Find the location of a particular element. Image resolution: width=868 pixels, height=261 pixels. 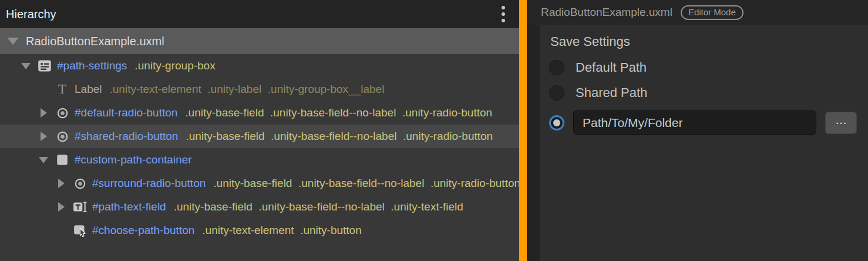

tree-row-default-radio-button: #default-radio-button .unity-base-field … is located at coordinates (260, 113).